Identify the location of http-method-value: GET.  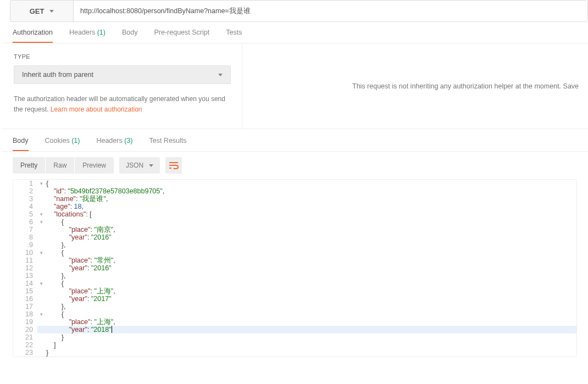
(37, 11).